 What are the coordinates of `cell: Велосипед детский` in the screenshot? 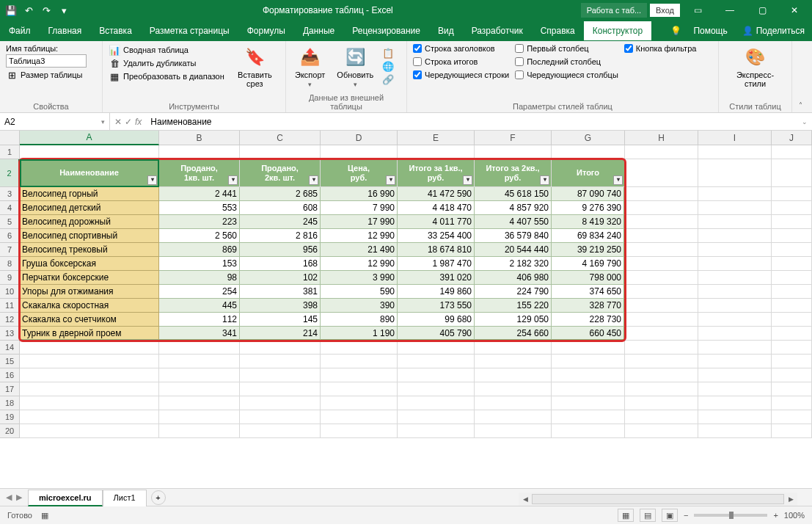 It's located at (89, 208).